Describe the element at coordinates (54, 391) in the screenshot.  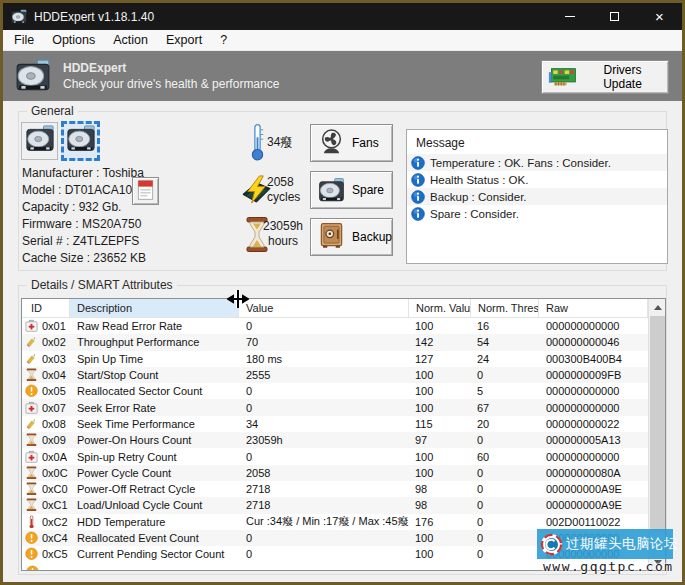
I see `row-id: 0x05` at that location.